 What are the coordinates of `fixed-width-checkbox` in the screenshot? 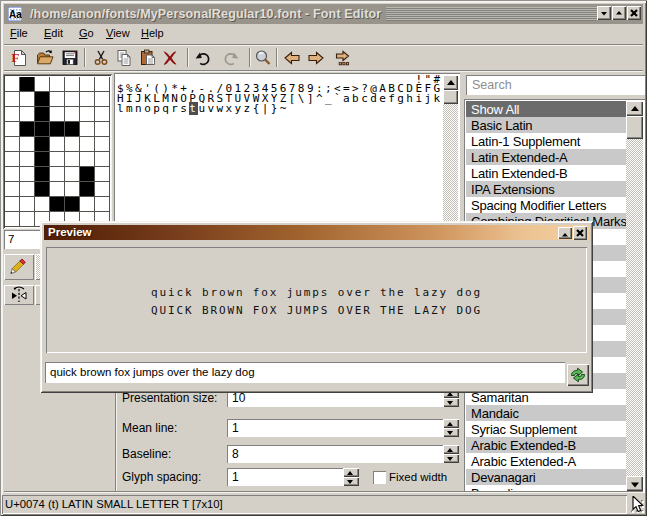 It's located at (380, 478).